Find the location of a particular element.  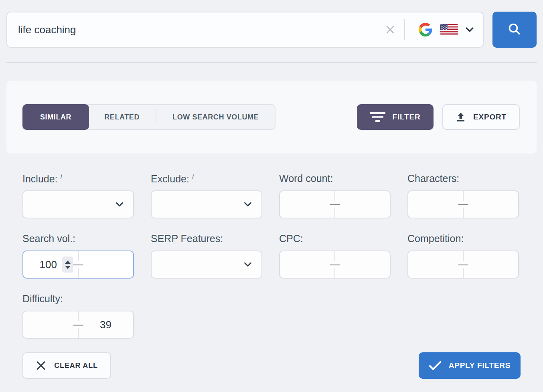

word-count-filter-field: Word count: — is located at coordinates (335, 196).